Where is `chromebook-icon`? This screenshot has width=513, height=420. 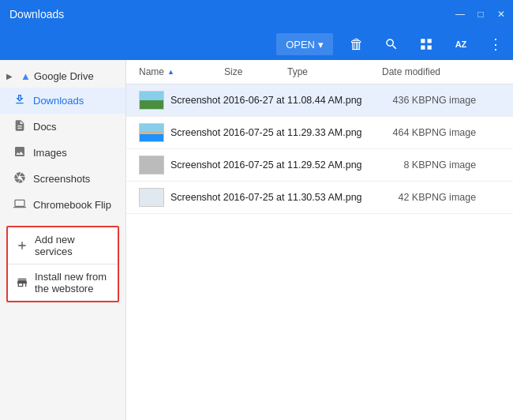 chromebook-icon is located at coordinates (20, 205).